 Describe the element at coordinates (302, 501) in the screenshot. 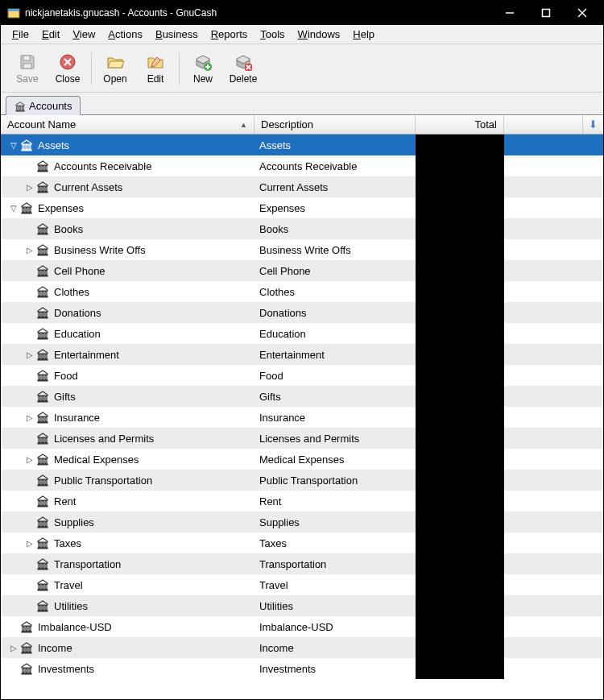

I see `table-row: RentRent` at that location.